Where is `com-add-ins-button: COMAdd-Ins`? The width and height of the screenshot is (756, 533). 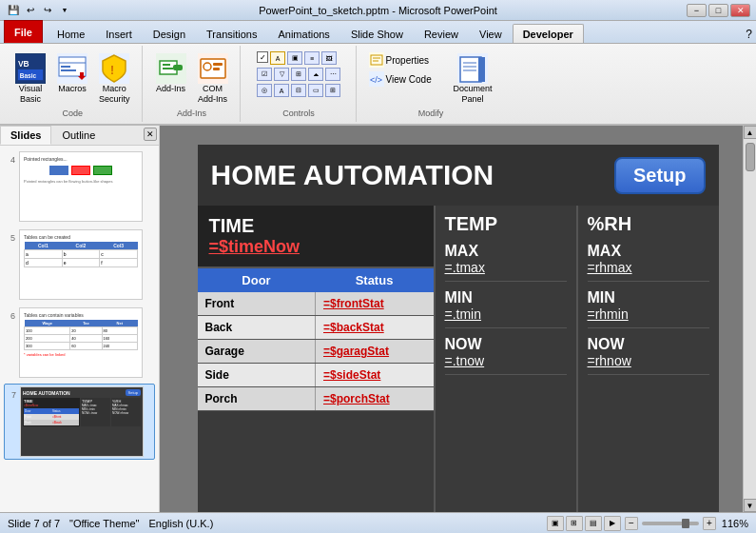 com-add-ins-button: COMAdd-Ins is located at coordinates (213, 79).